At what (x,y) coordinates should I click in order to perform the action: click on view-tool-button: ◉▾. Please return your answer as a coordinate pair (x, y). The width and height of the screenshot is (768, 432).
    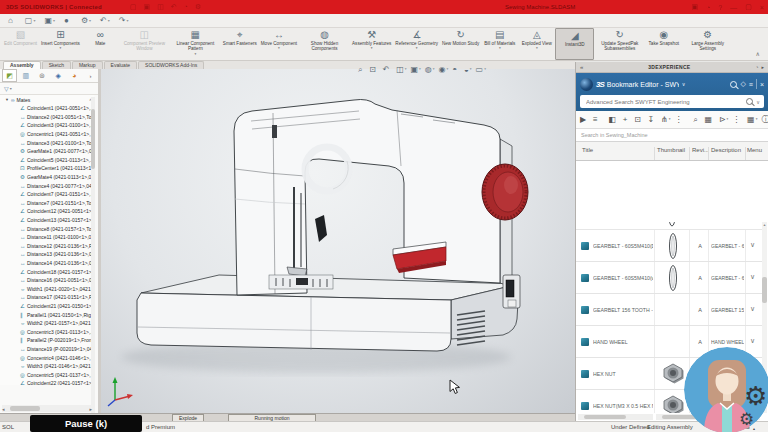
    Looking at the image, I should click on (444, 70).